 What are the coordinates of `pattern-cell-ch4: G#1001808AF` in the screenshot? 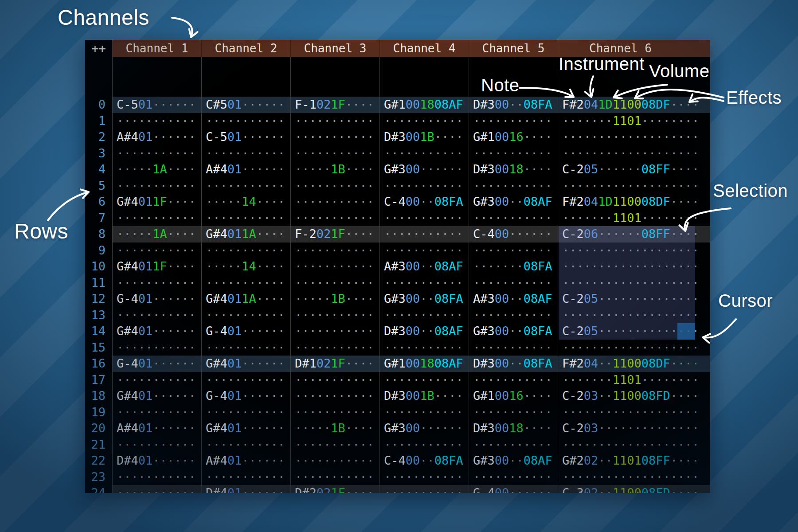 It's located at (425, 105).